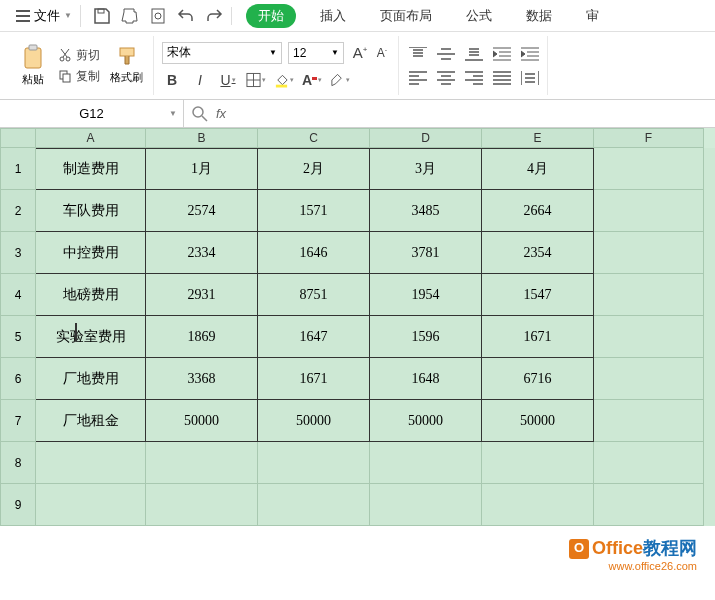 The width and height of the screenshot is (715, 600). What do you see at coordinates (221, 114) in the screenshot?
I see `fx-label: fx` at bounding box center [221, 114].